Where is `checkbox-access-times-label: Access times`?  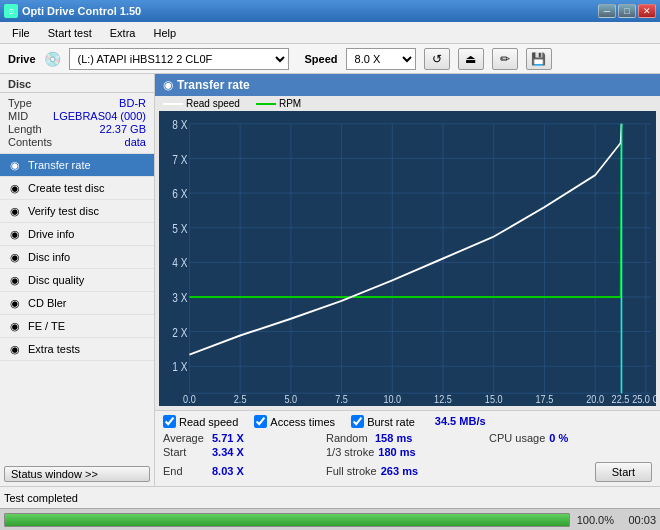
checkbox-access-times-label: Access times is located at coordinates (302, 422).